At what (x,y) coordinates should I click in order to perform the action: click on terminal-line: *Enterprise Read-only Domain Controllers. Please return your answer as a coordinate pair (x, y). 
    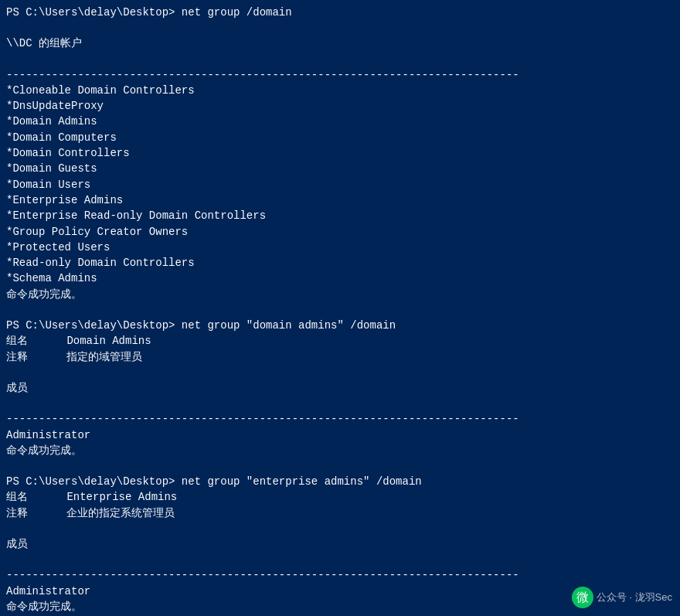
    Looking at the image, I should click on (340, 216).